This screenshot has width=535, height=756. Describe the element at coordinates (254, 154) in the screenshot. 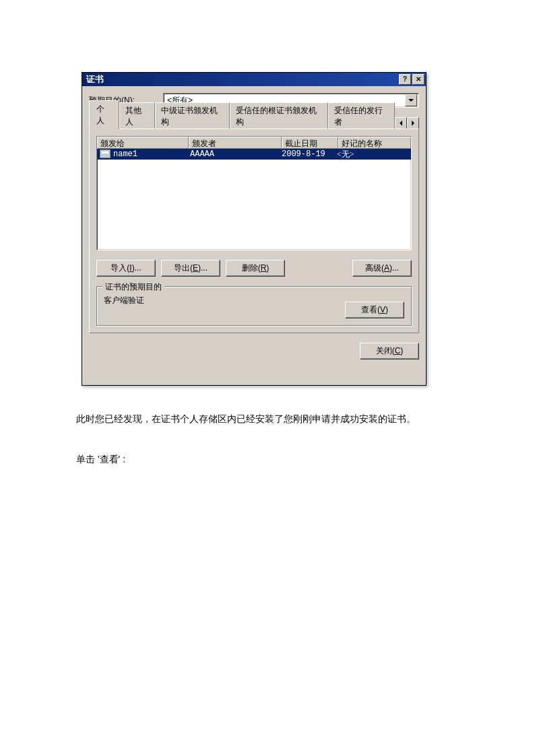

I see `table-row: name1 AAAAA 2009-8-19 <无>` at that location.